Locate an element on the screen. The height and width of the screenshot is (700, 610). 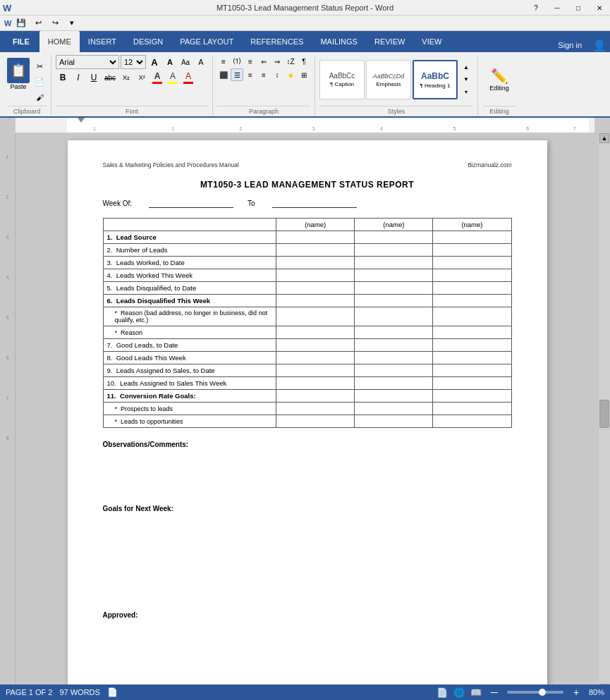
font-size-select: 12 is located at coordinates (133, 62).